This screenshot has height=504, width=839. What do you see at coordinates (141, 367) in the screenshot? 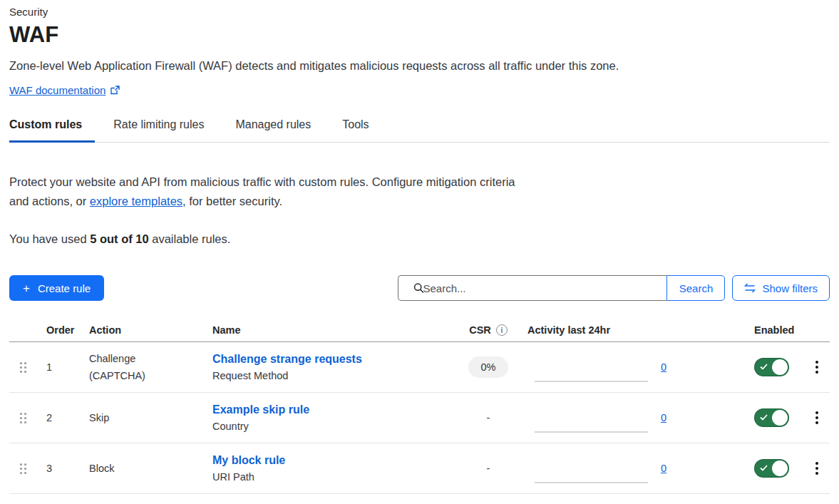
I see `rule-action: Challenge (CAPTCHA)` at bounding box center [141, 367].